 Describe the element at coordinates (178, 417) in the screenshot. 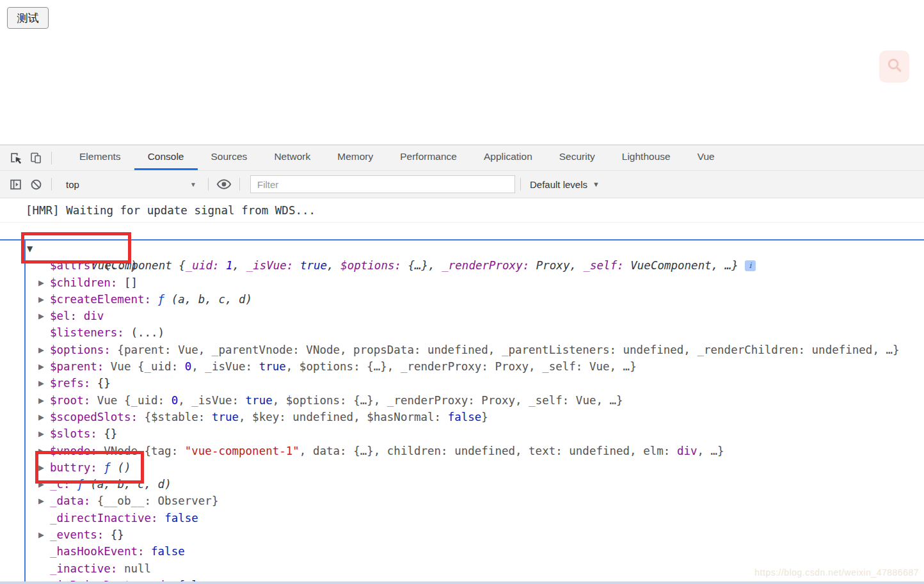

I see `property-segment: {$stable:` at that location.